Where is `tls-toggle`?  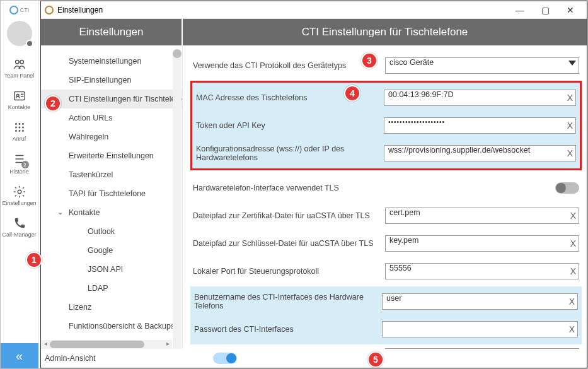 tls-toggle is located at coordinates (567, 188).